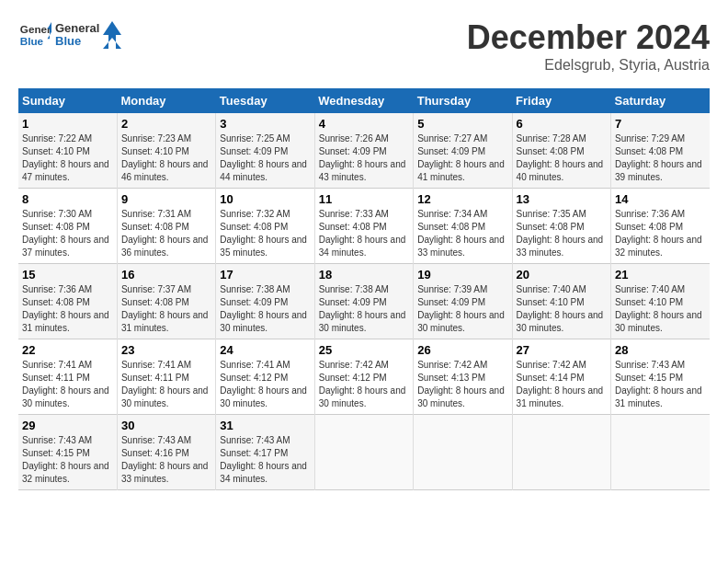 This screenshot has height=563, width=728. I want to click on day-number: 23, so click(166, 350).